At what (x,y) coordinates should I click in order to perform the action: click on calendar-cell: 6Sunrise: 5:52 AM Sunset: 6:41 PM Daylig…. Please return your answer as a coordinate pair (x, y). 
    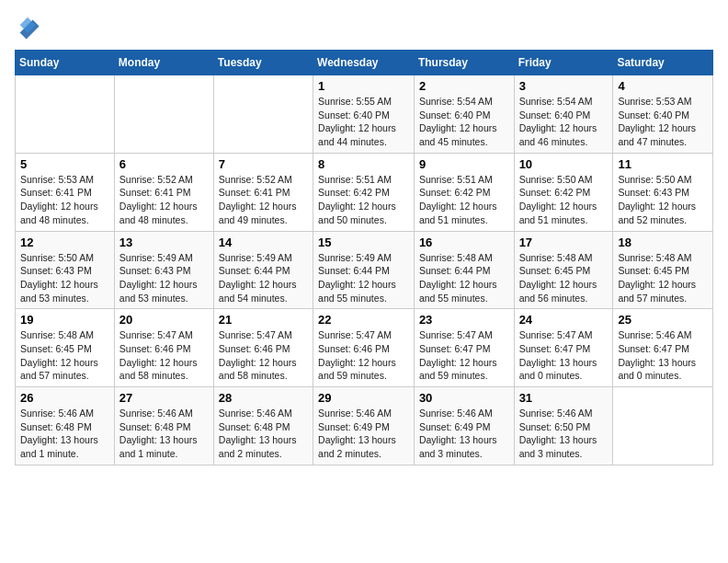
    Looking at the image, I should click on (164, 191).